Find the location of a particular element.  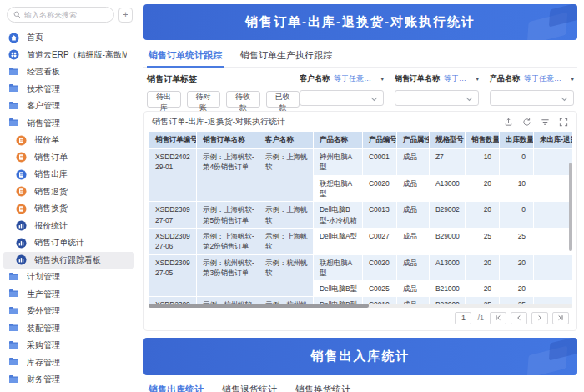

export-icon is located at coordinates (509, 122).